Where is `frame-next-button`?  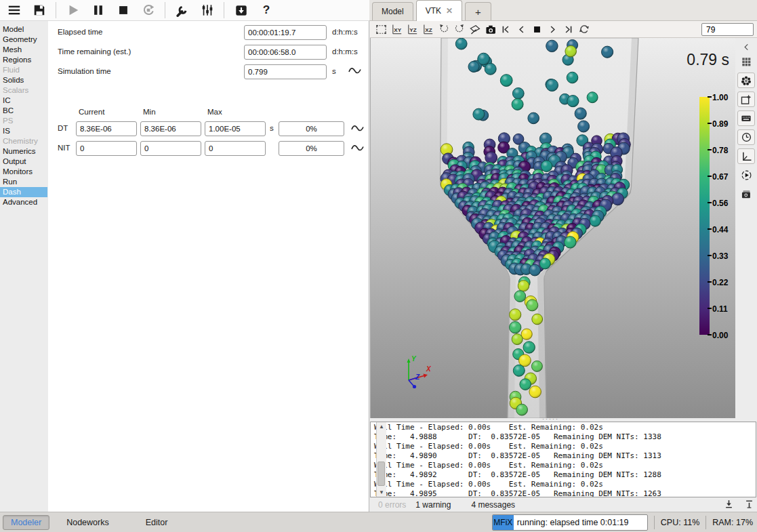 frame-next-button is located at coordinates (553, 30).